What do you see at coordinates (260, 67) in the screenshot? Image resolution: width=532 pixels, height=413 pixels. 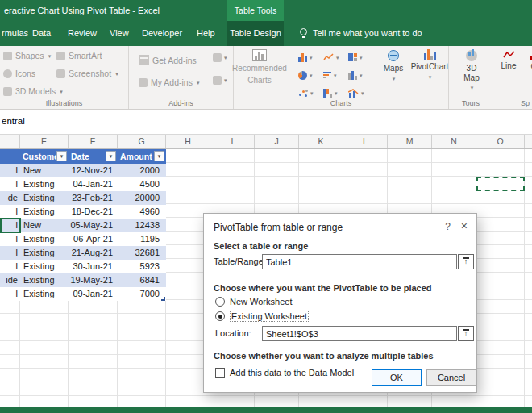 I see `recommended-charts-button: Recommended Charts` at bounding box center [260, 67].